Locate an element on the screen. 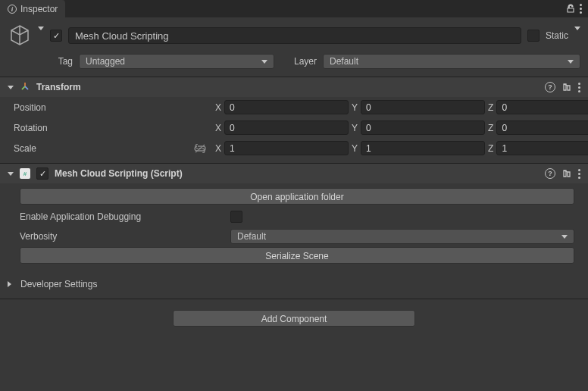 The image size is (588, 391). script-component-header: # Mesh Cloud Scripting (Script) ? is located at coordinates (294, 174).